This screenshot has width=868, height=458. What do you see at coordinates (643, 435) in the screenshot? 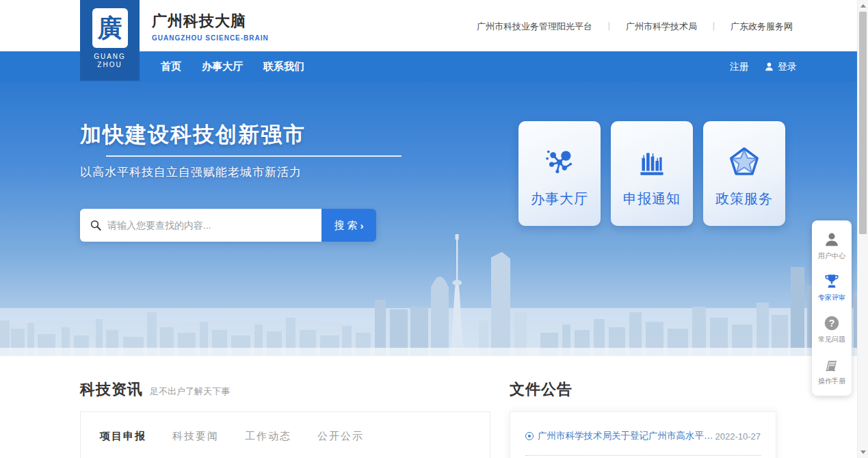
I see `announcement-card: 广州市科学技术局关于登记广州市高水平企... 2022-10-27` at bounding box center [643, 435].